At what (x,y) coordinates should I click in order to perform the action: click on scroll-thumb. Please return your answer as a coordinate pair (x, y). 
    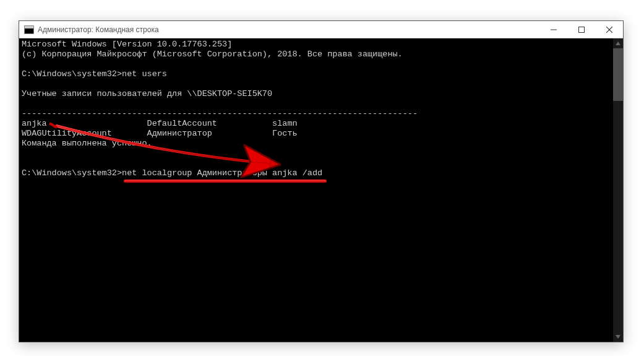
    Looking at the image, I should click on (618, 74).